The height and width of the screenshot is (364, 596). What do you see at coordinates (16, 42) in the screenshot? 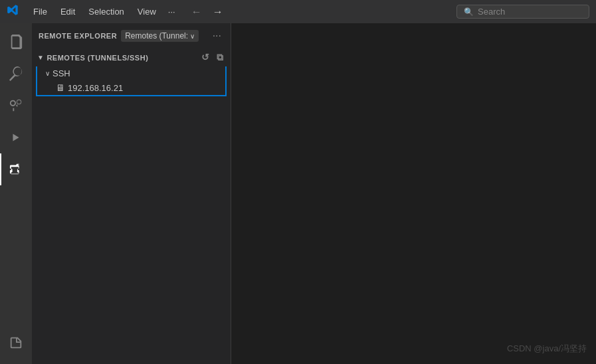
I see `explorer-activity-icon` at bounding box center [16, 42].